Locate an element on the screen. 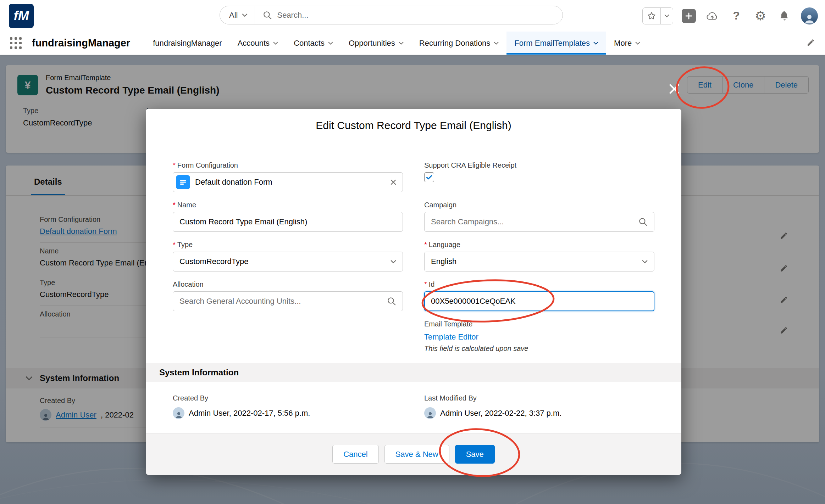 This screenshot has height=504, width=825. nav-tab-opportunities: Opportunities is located at coordinates (376, 43).